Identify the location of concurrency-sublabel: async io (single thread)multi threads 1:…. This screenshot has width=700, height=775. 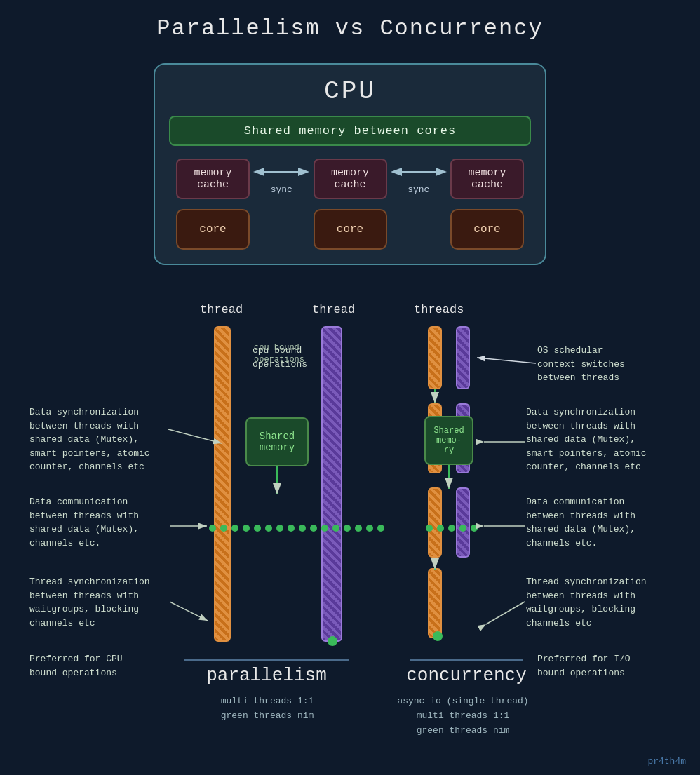
(463, 716).